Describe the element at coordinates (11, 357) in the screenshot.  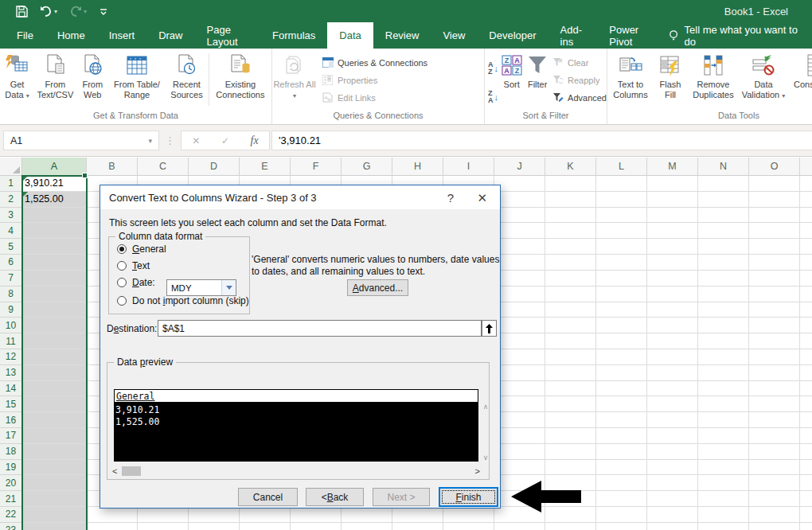
I see `row-header-12: 12` at that location.